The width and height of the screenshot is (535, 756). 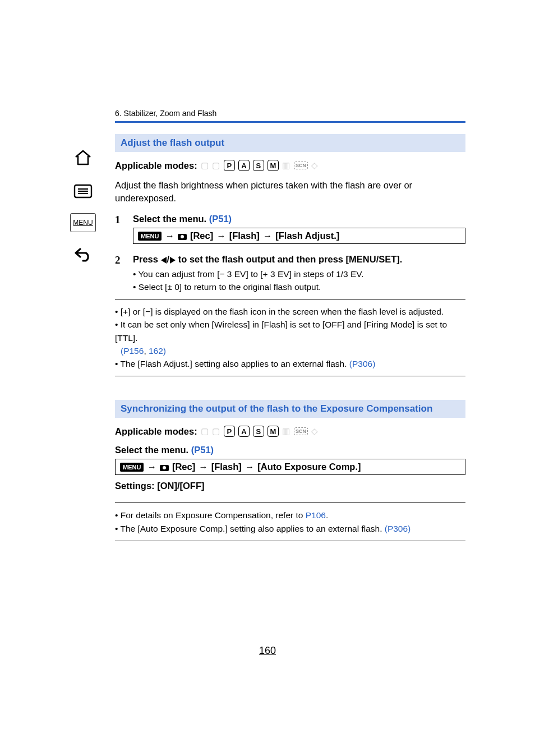 I want to click on s2-note-2-pre: The [Auto Exposure Comp.] setting also a…, so click(x=252, y=528).